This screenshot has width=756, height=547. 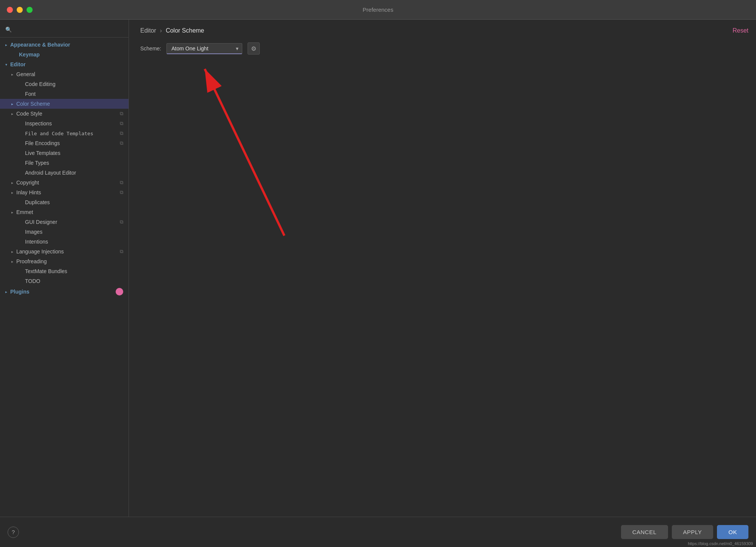 What do you see at coordinates (250, 152) in the screenshot?
I see `arrow-annotation` at bounding box center [250, 152].